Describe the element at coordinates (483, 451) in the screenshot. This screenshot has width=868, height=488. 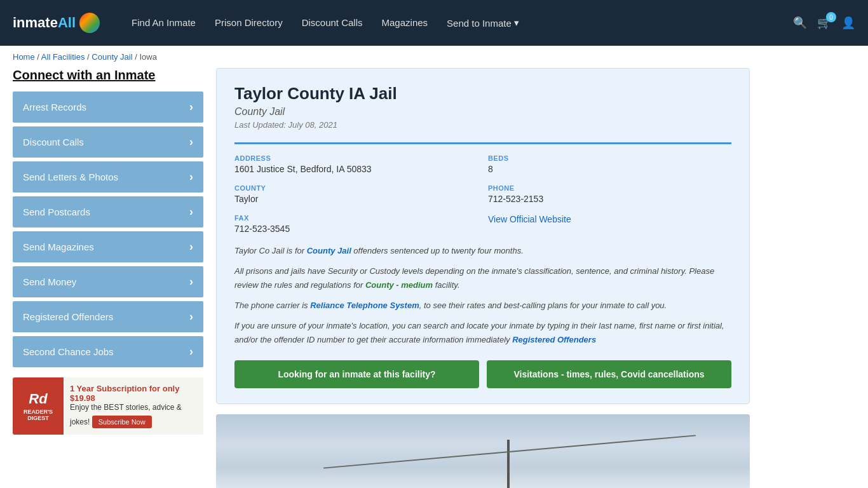
I see `facility-photo` at that location.